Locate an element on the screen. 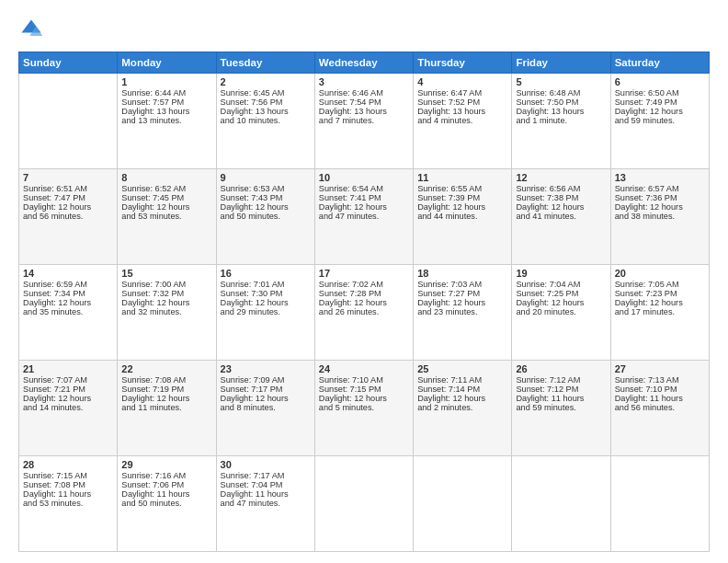 This screenshot has height=563, width=728. calendar-cell: 8Sunrise: 6:52 AMSunset: 7:45 PMDaylight… is located at coordinates (167, 217).